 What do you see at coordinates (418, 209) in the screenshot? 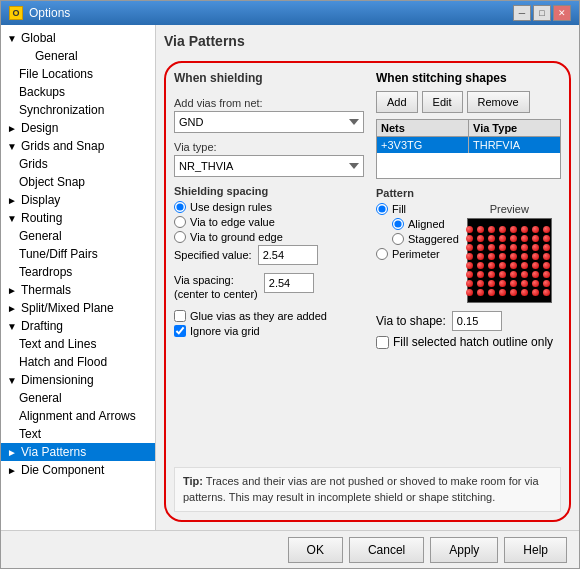
I see `radio-fill: Fill` at bounding box center [418, 209].